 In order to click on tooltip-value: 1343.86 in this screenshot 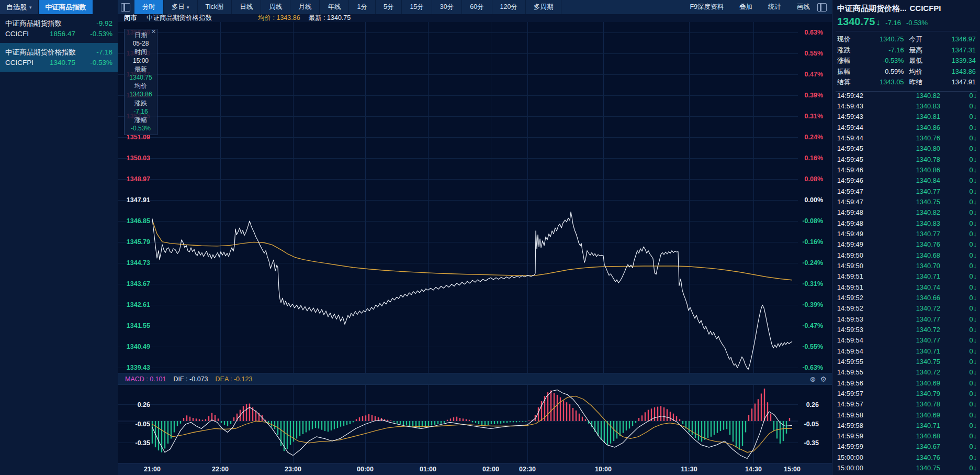, I will do `click(141, 94)`.